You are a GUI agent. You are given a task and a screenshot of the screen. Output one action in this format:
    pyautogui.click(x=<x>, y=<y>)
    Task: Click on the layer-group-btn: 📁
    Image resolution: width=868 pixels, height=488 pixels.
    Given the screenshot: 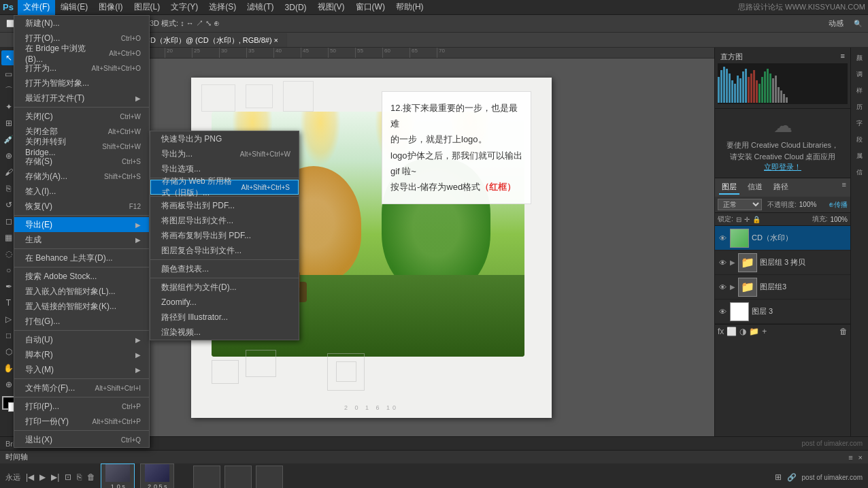 What is the action you would take?
    pyautogui.click(x=754, y=331)
    